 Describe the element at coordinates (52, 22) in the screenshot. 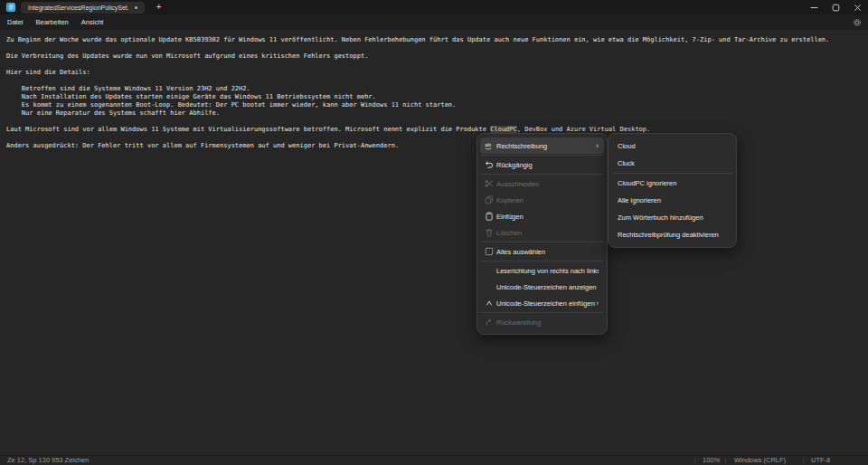

I see `menu-edit: Bearbeiten` at that location.